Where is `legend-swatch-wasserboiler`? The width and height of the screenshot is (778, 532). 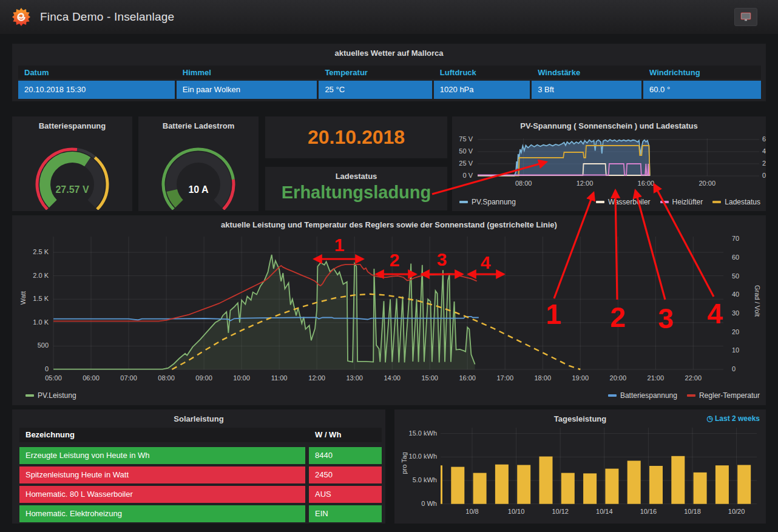 legend-swatch-wasserboiler is located at coordinates (600, 202).